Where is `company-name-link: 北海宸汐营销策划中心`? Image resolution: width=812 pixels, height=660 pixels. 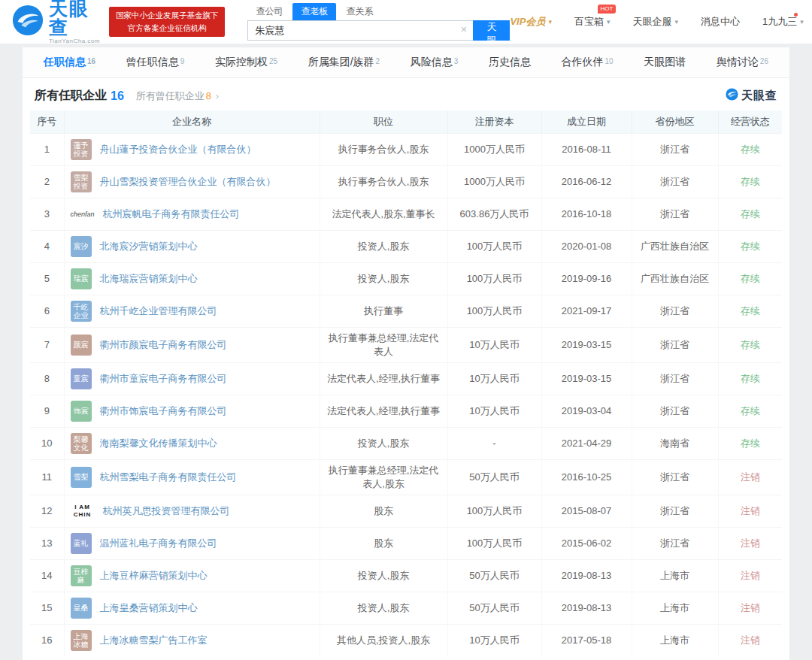
company-name-link: 北海宸汐营销策划中心 is located at coordinates (149, 247).